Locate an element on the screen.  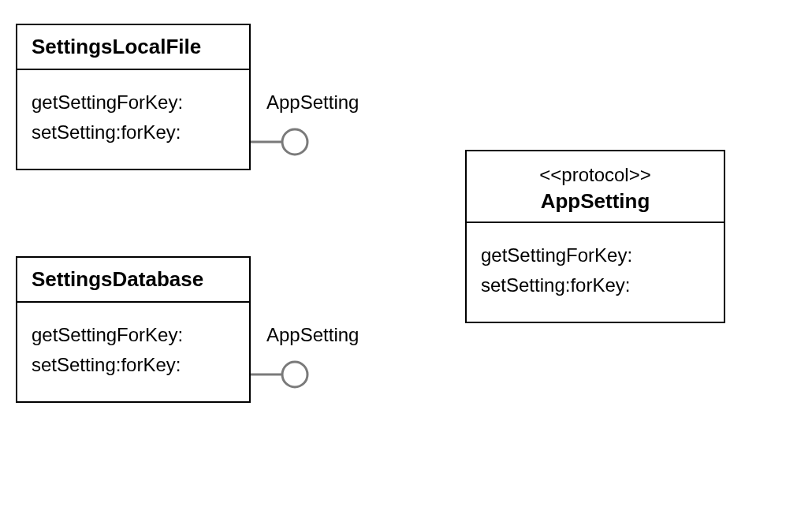
protocol-name: AppSetting is located at coordinates (595, 202).